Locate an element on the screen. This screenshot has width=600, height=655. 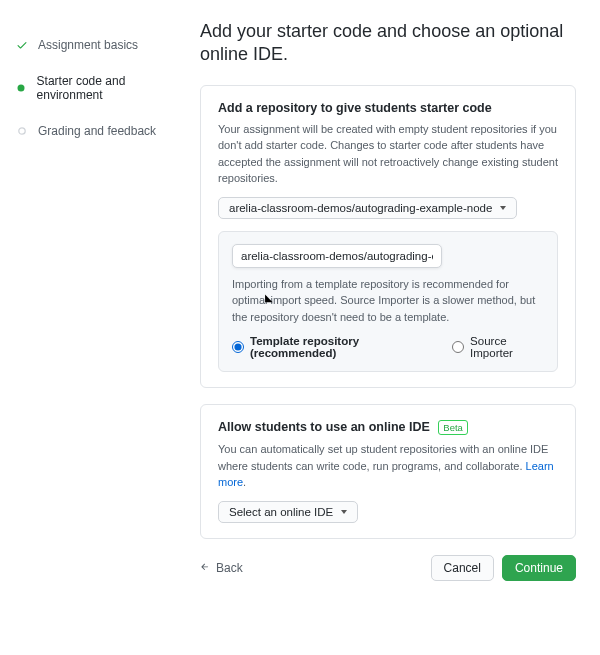
radio-template-repository: Template repository (recommended) is located at coordinates (331, 347).